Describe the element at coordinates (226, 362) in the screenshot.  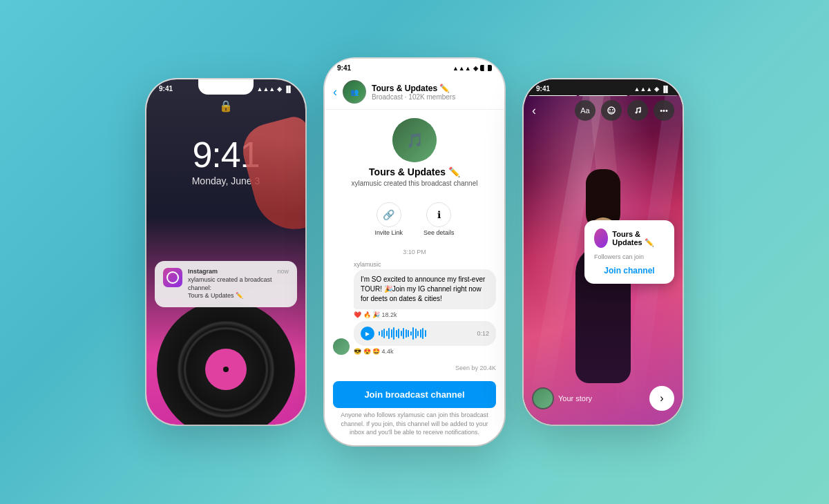
I see `vinyl-record` at that location.